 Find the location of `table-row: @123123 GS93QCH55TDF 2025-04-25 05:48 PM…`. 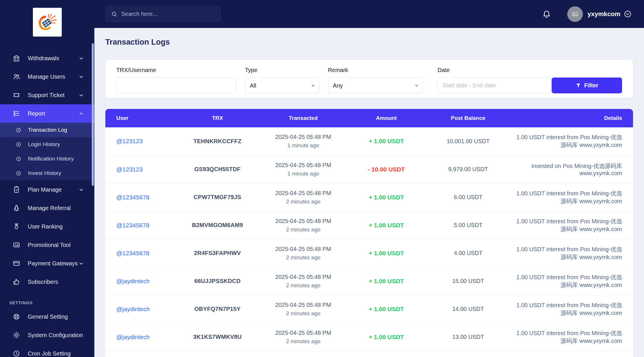

table-row: @123123 GS93QCH55TDF 2025-04-25 05:48 PM… is located at coordinates (369, 169).